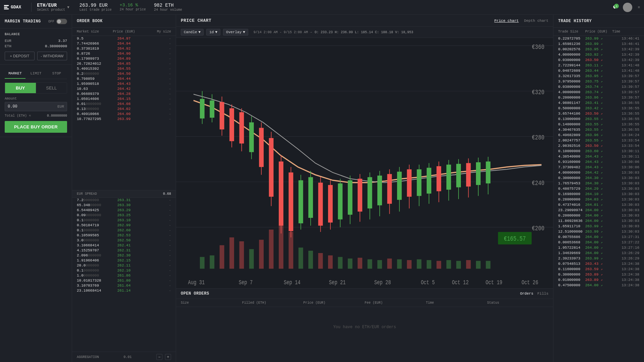 This screenshot has width=644, height=362. Describe the element at coordinates (599, 71) in the screenshot. I see `th-trade-price: 263.44 ↗` at that location.